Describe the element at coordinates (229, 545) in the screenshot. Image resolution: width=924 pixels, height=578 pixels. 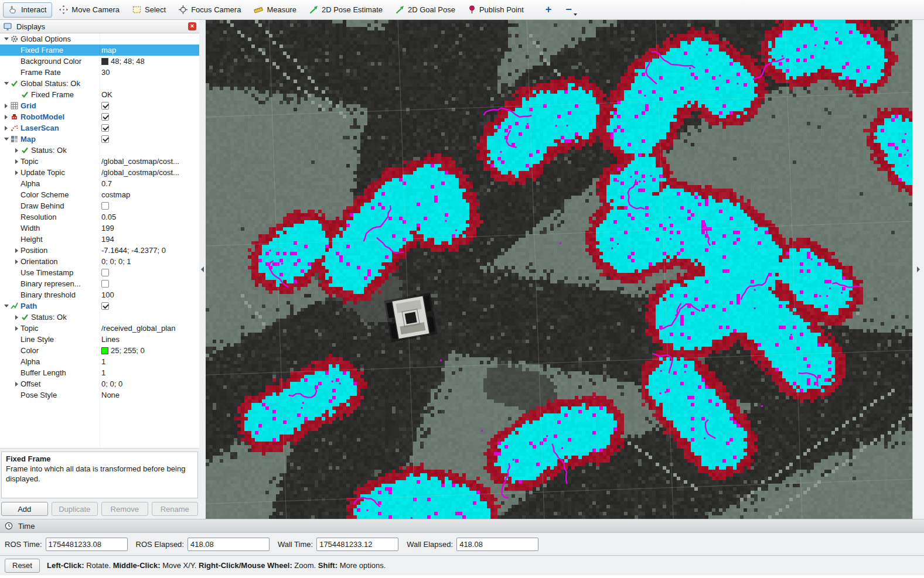
I see `ros-elapsed-input` at that location.